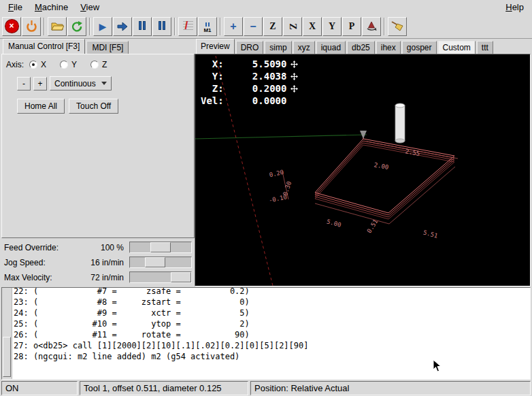 Image resolution: width=532 pixels, height=396 pixels. Describe the element at coordinates (293, 27) in the screenshot. I see `view-z-rotated-button: Z` at that location.